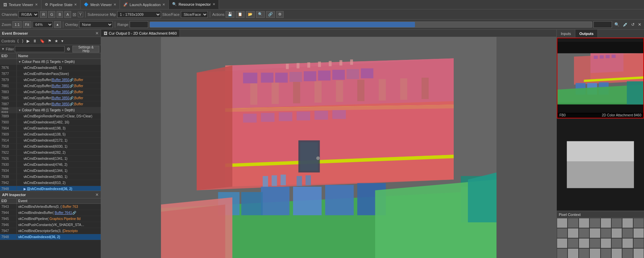 The height and width of the screenshot is (258, 644). I want to click on ctrl-flag-btn: ⚑, so click(50, 41).